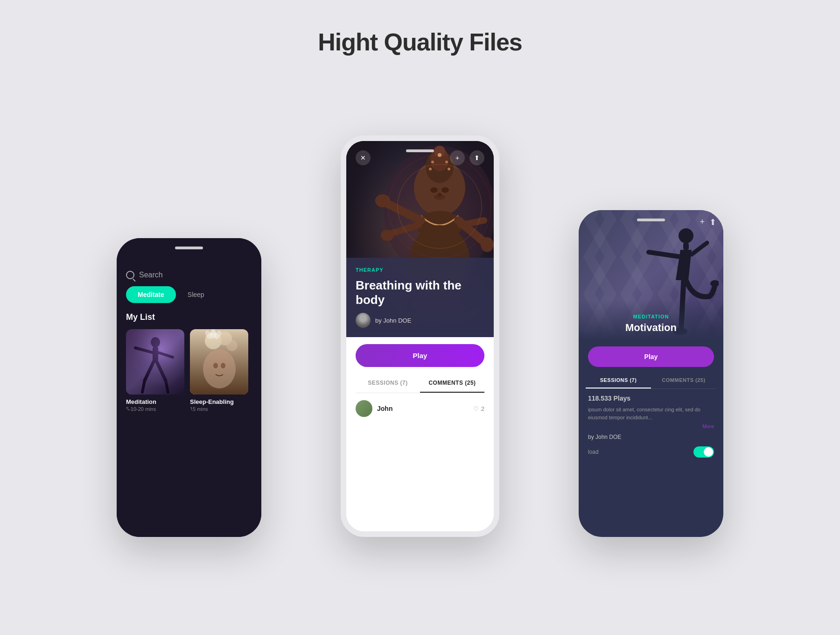  I want to click on tab-meditate: Meditate, so click(151, 295).